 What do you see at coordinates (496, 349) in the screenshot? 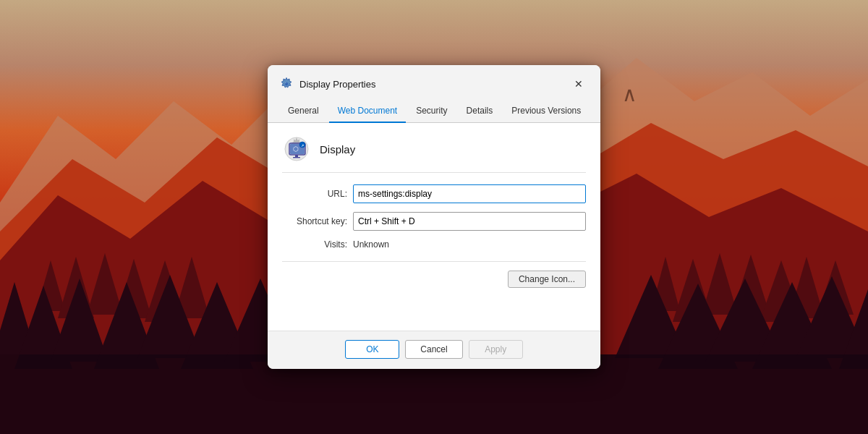
I see `apply-button: Apply` at bounding box center [496, 349].